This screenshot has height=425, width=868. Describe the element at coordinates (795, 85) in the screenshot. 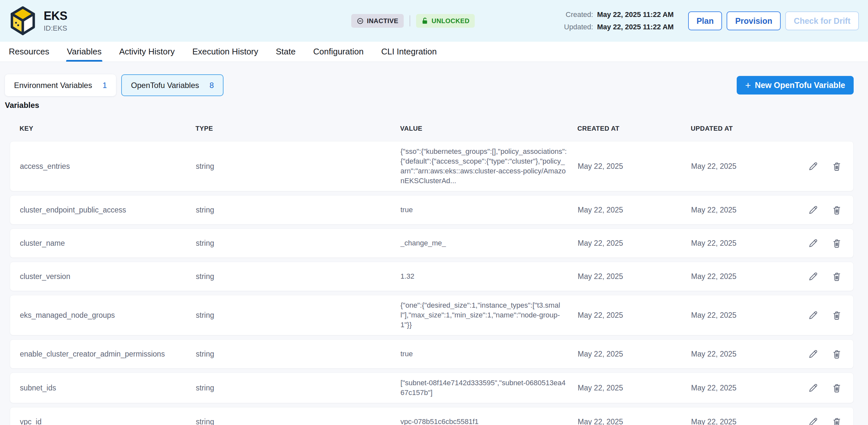

I see `new-opentofu-variable-button: + New OpenTofu Variable` at that location.